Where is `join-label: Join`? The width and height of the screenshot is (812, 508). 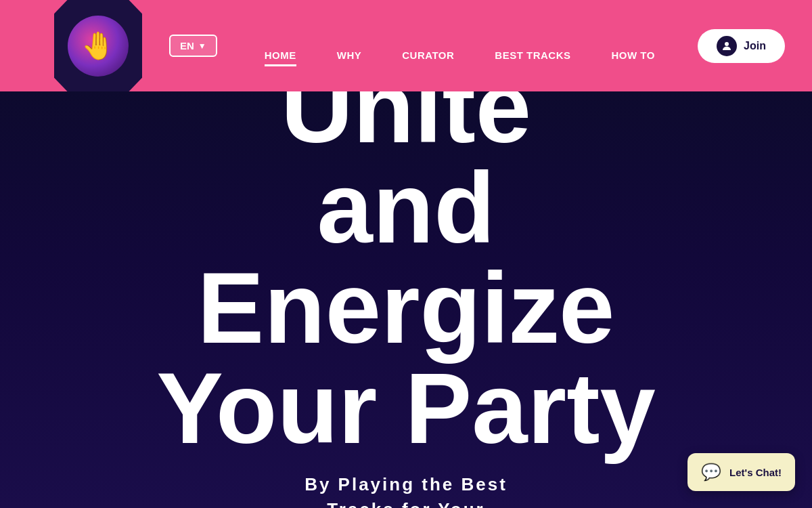 join-label: Join is located at coordinates (755, 46).